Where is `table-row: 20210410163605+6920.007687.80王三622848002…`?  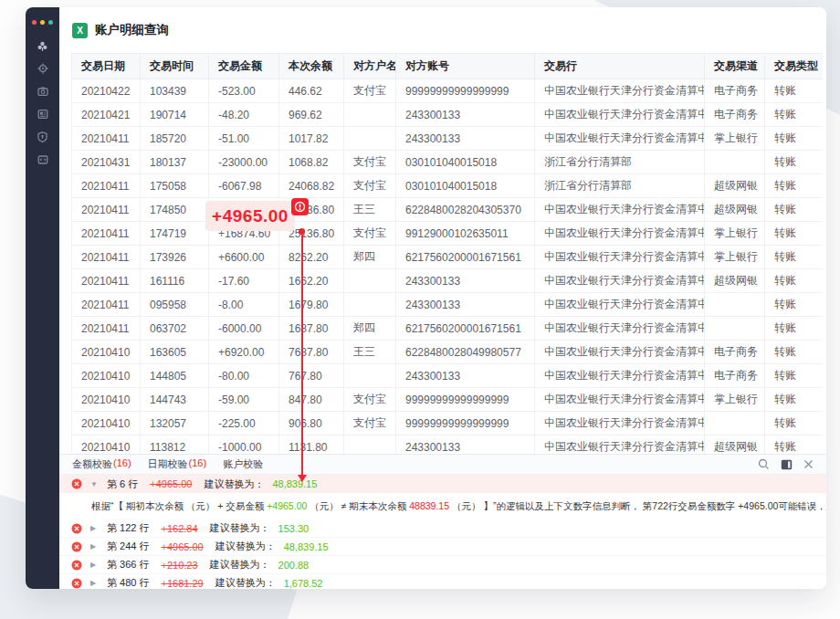
table-row: 20210410163605+6920.007687.80王三622848002… is located at coordinates (447, 352).